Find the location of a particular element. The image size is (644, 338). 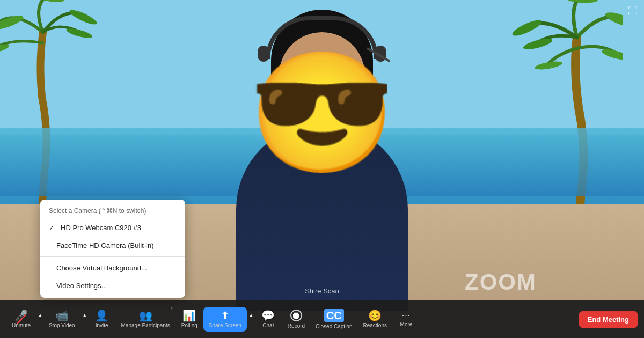

video-caret: ▲ is located at coordinates (85, 315).